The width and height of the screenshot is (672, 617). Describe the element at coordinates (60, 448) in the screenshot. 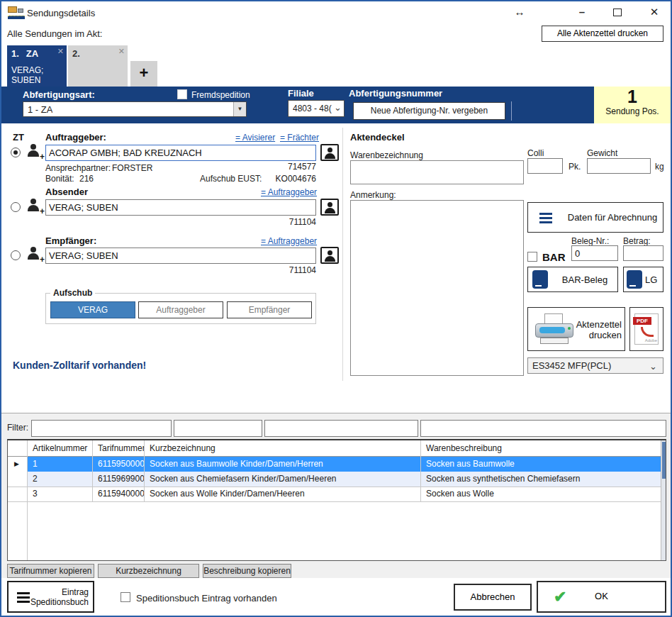

I see `col-artikelnummer: Artikelnummer` at that location.